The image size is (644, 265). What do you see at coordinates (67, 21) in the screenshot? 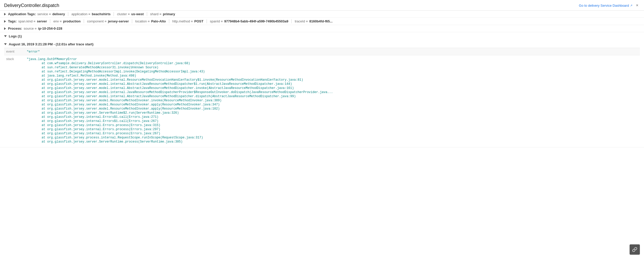
I see `tag-env: env = production` at bounding box center [67, 21].